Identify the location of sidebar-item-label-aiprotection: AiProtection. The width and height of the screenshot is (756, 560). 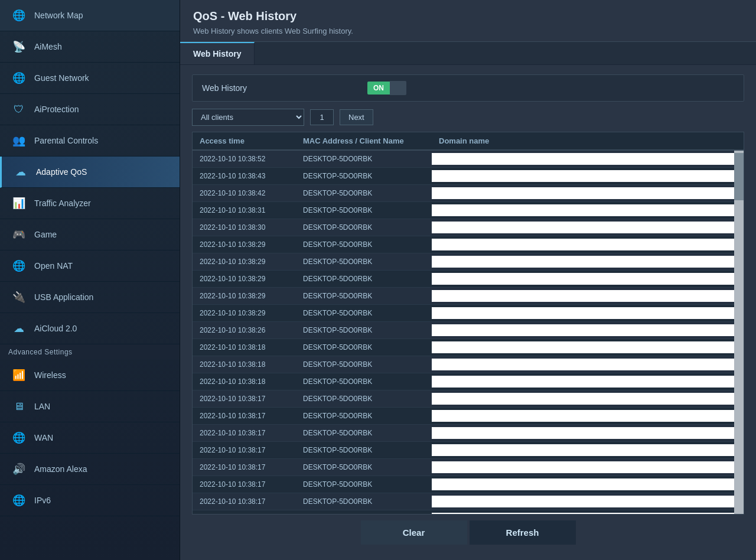
(57, 109).